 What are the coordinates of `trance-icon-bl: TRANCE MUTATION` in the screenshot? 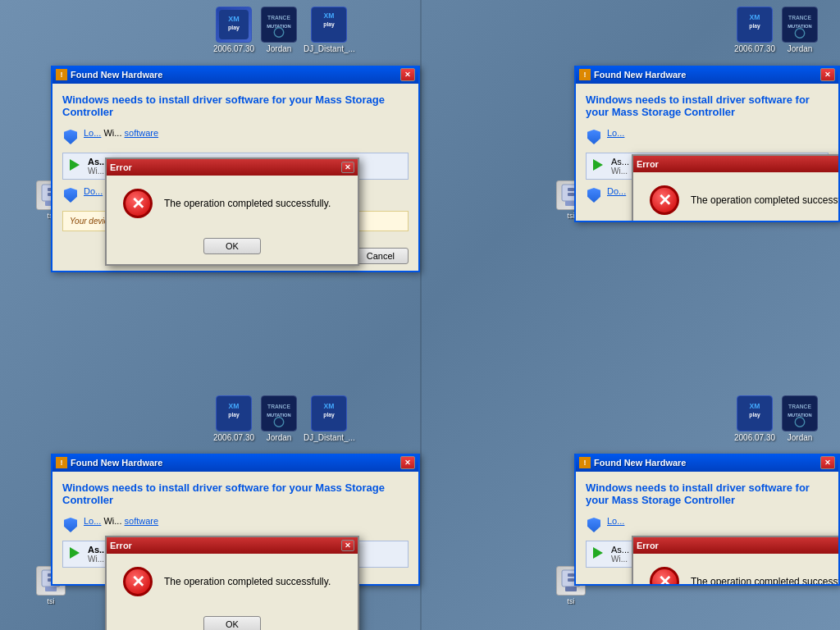 It's located at (279, 413).